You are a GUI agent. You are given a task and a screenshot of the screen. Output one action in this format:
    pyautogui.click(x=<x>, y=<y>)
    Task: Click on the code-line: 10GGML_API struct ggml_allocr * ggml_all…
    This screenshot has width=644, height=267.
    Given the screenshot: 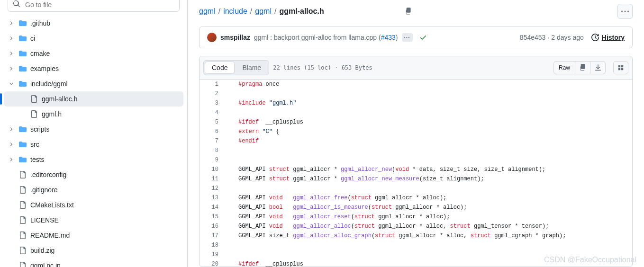 What is the action you would take?
    pyautogui.click(x=416, y=169)
    